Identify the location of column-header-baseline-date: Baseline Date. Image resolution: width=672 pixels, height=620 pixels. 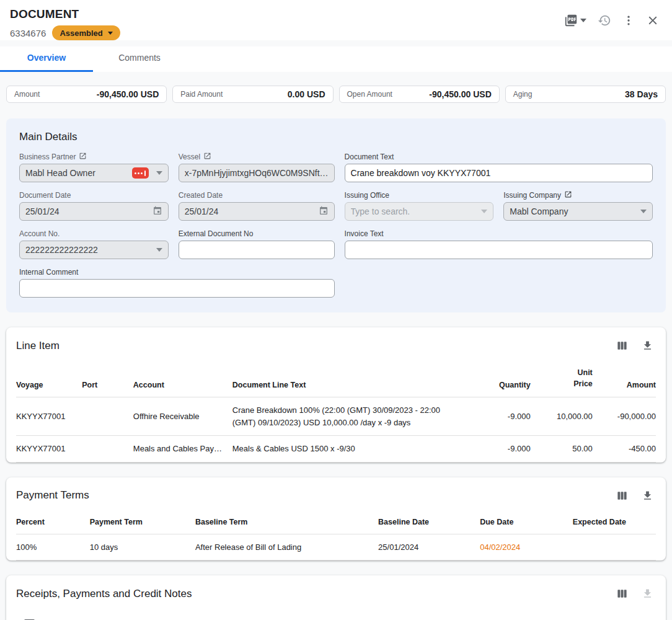
(429, 522).